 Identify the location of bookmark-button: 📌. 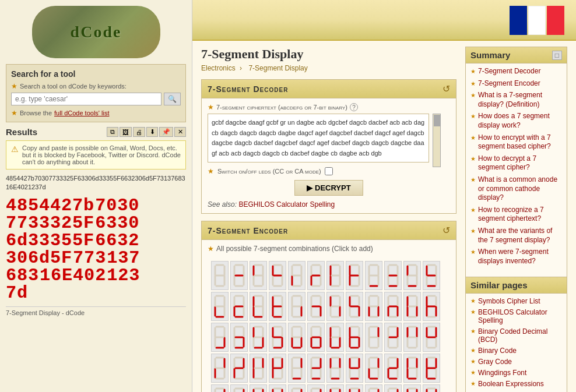
(166, 132).